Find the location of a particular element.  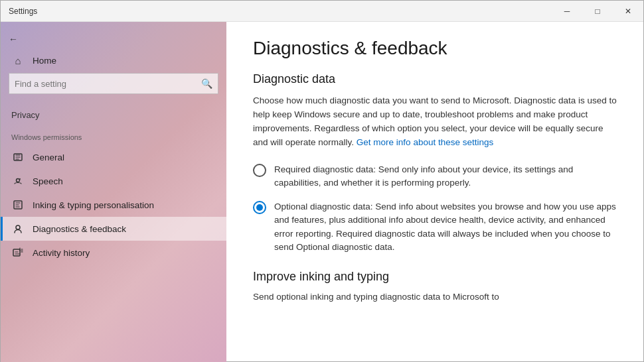

sidebar-item-general: General is located at coordinates (114, 157).